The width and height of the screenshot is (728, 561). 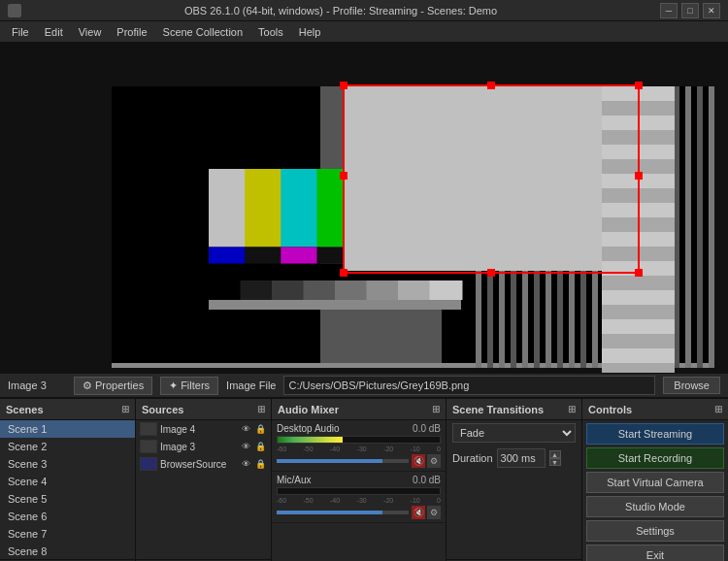 What do you see at coordinates (204, 446) in the screenshot?
I see `sources-list: Image 4 👁 🔒 Image 3 👁 🔒 BrowserSource 👁 …` at bounding box center [204, 446].